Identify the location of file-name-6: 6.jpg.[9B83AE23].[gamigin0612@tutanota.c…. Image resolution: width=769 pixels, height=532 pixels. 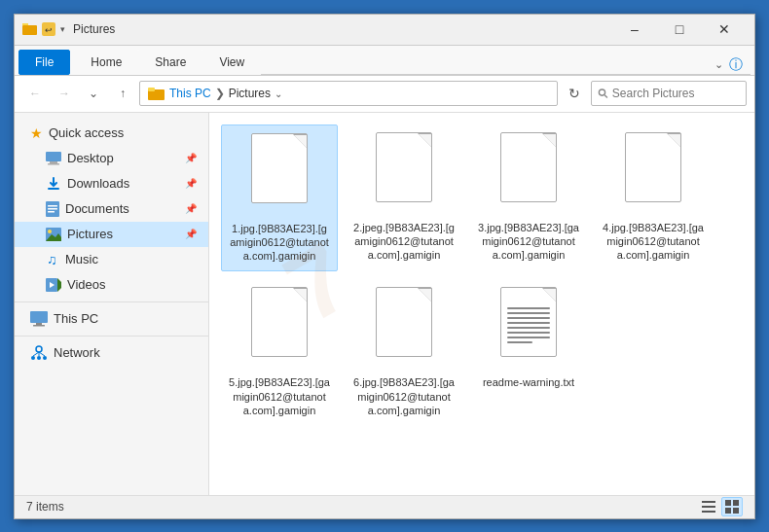
(404, 397).